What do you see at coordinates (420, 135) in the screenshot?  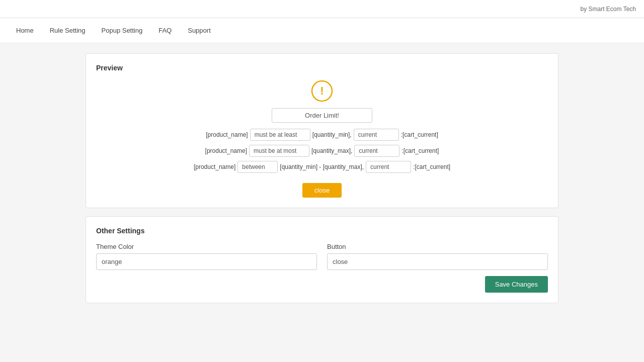 I see `cart-current-token-1: :[cart_current]` at bounding box center [420, 135].